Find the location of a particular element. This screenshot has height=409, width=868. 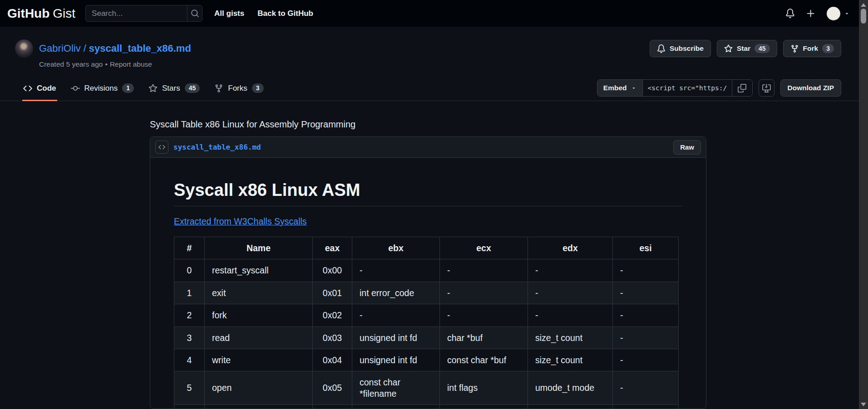

table-cell: size_t count is located at coordinates (570, 360).